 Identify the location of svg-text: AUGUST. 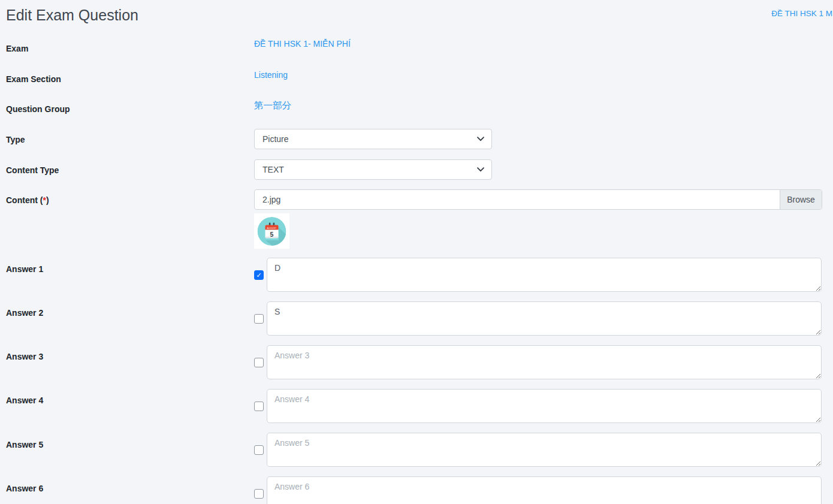
(272, 228).